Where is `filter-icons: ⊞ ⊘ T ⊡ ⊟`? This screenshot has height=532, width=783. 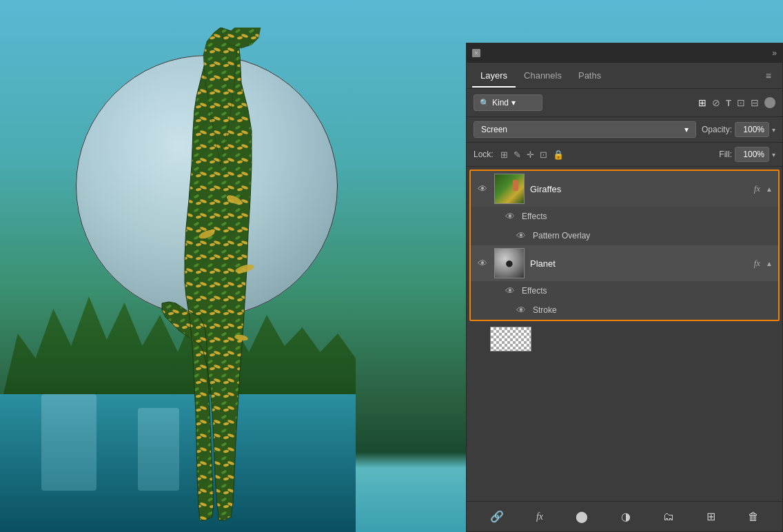
filter-icons: ⊞ ⊘ T ⊡ ⊟ is located at coordinates (737, 103).